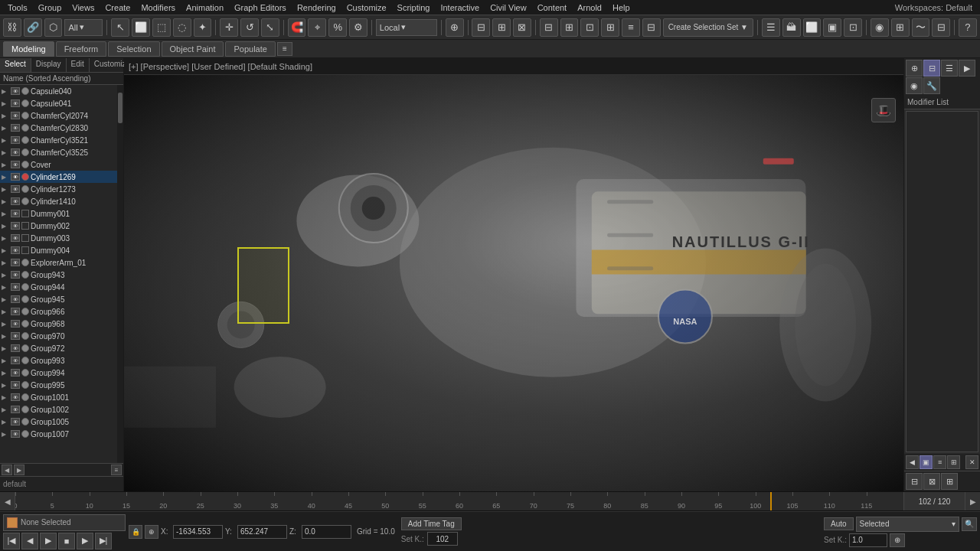  Describe the element at coordinates (508, 8) in the screenshot. I see `menu-item-civil-view: Civil View` at that location.